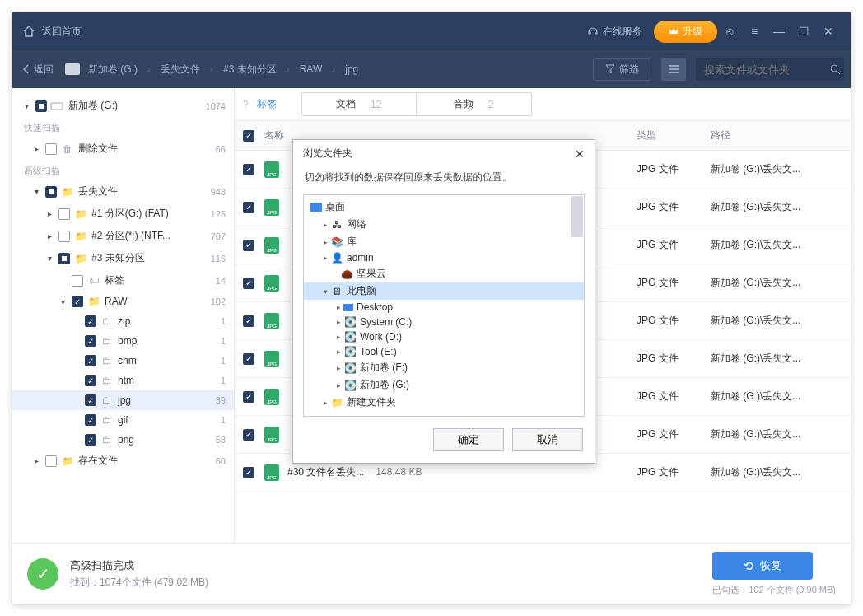 This screenshot has height=616, width=863. I want to click on crumb-1: 丢失文件, so click(180, 69).